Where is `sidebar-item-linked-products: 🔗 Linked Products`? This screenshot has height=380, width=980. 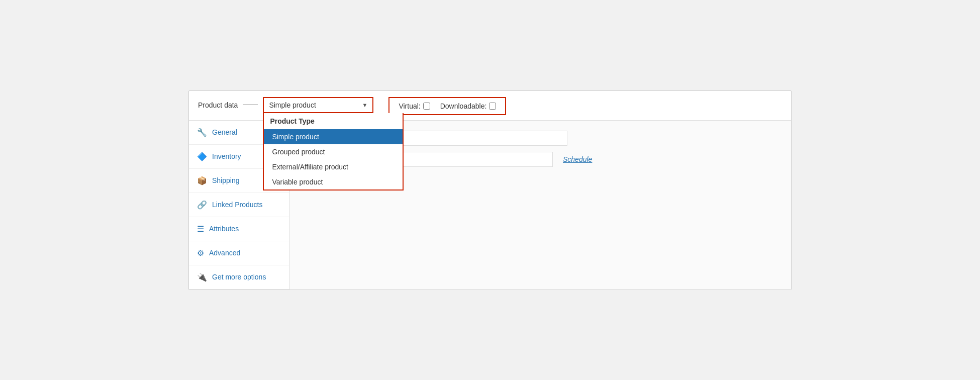
sidebar-item-linked-products: 🔗 Linked Products is located at coordinates (239, 205).